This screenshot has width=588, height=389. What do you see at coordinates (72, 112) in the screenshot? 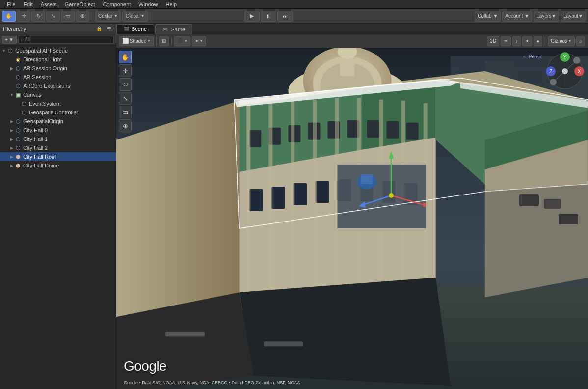
I see `hier-label-geoctrl: GeospatialController` at bounding box center [72, 112].